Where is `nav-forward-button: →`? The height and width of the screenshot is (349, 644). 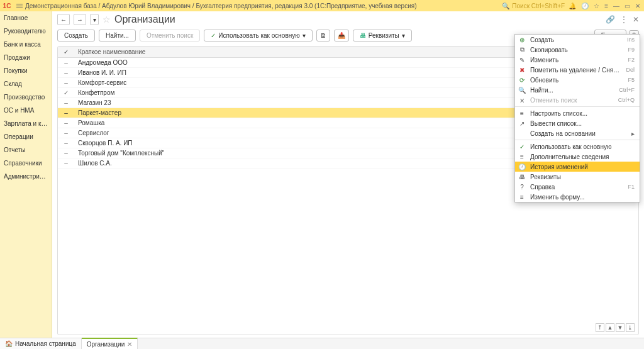 nav-forward-button: → is located at coordinates (80, 19).